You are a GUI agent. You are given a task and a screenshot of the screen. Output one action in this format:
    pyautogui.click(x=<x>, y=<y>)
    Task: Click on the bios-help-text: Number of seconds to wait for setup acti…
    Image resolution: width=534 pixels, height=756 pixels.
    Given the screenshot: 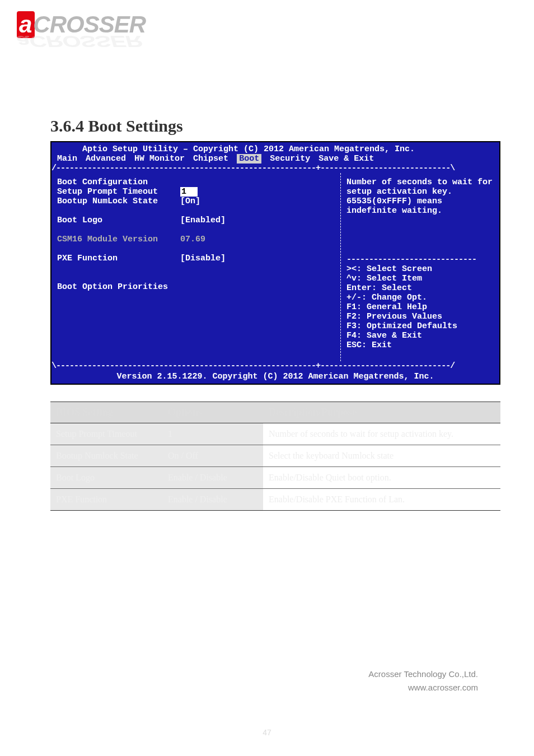 What is the action you would take?
    pyautogui.click(x=420, y=197)
    